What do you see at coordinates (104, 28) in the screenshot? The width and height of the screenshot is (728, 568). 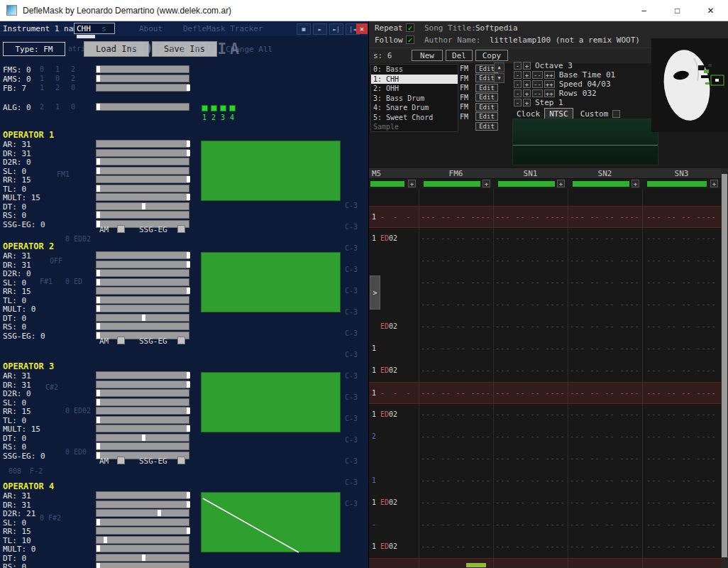 I see `menu-item-fragment: s` at bounding box center [104, 28].